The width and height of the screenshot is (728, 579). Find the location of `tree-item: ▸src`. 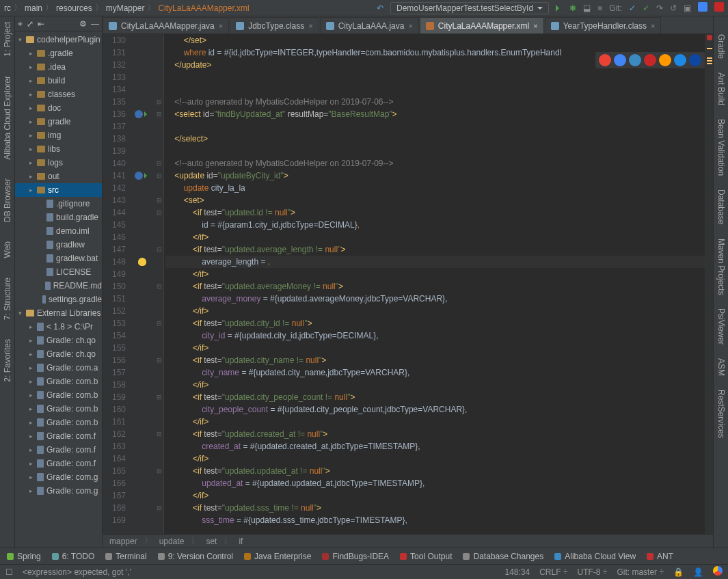

tree-item: ▸src is located at coordinates (59, 190).